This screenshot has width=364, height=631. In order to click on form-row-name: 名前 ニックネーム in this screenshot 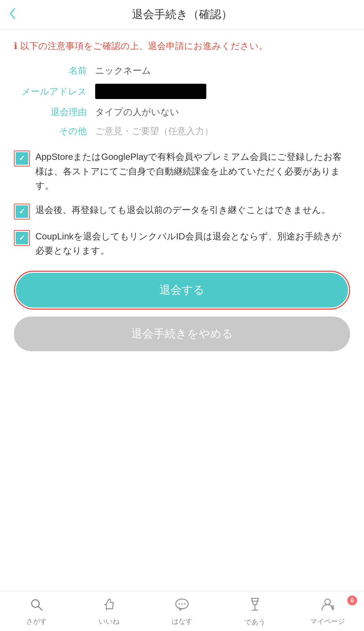, I will do `click(182, 71)`.